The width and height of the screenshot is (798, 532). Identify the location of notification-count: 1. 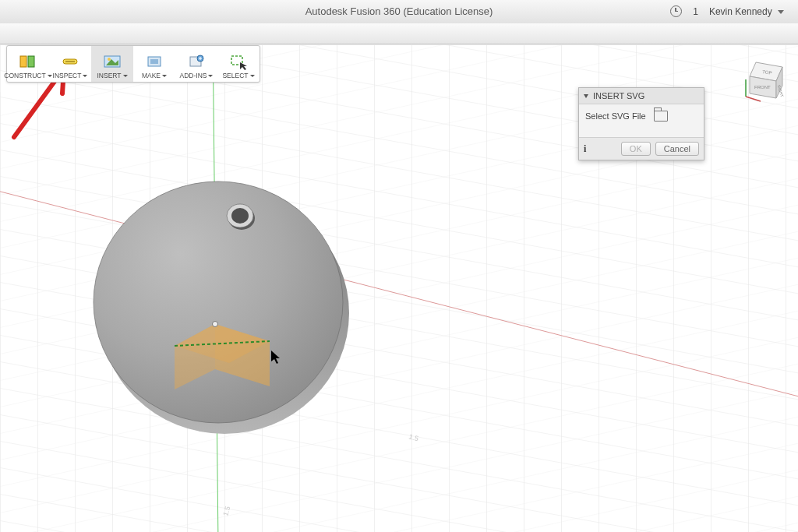
(695, 12).